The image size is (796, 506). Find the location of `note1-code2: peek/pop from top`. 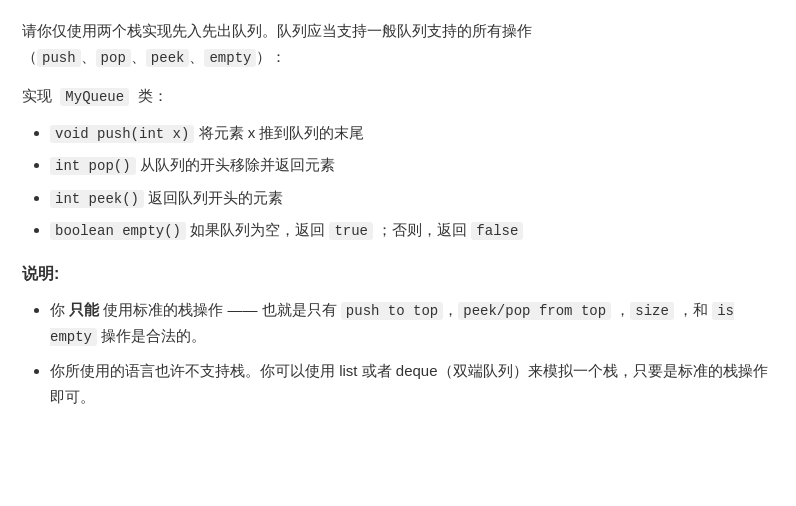

note1-code2: peek/pop from top is located at coordinates (534, 311).